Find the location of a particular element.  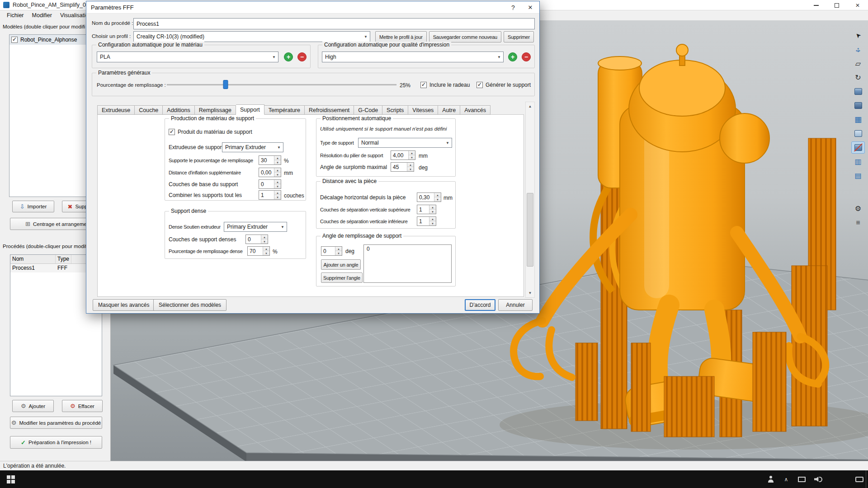

tray-people-icon is located at coordinates (771, 479).